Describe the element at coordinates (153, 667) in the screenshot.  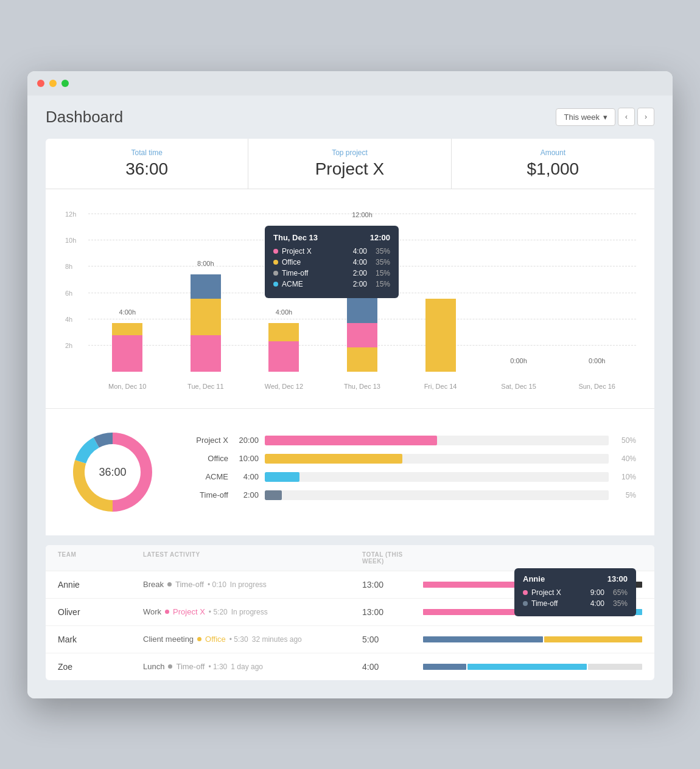
I see `activity-type: Lunch` at that location.